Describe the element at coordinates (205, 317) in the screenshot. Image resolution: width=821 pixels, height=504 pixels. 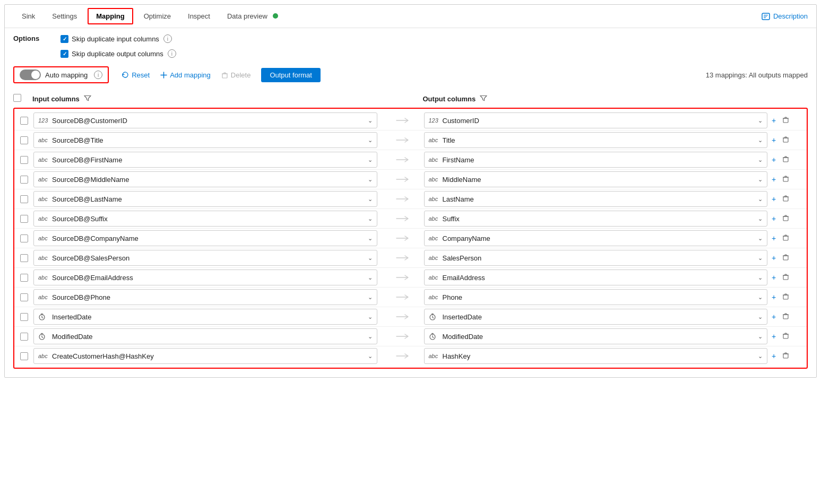
I see `input-col-dropdown-10: InsertedDate ⌄` at that location.